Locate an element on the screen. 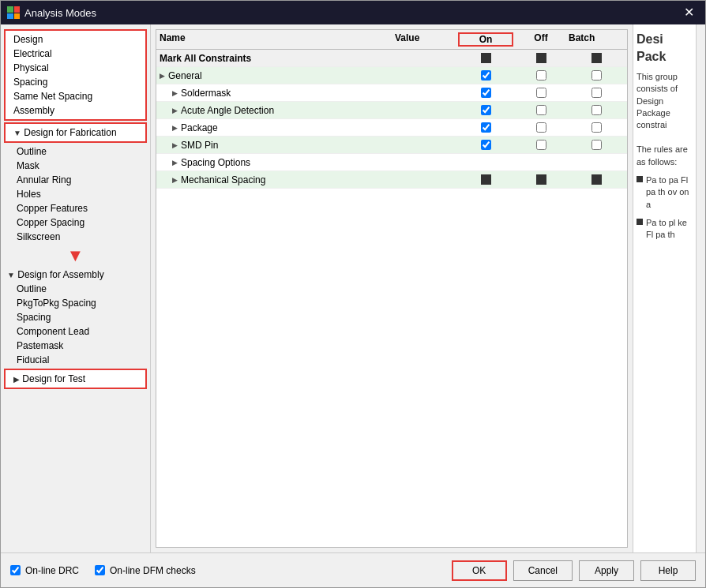 This screenshot has width=706, height=588. sidebar-item-electrical: Electrical is located at coordinates (76, 54).